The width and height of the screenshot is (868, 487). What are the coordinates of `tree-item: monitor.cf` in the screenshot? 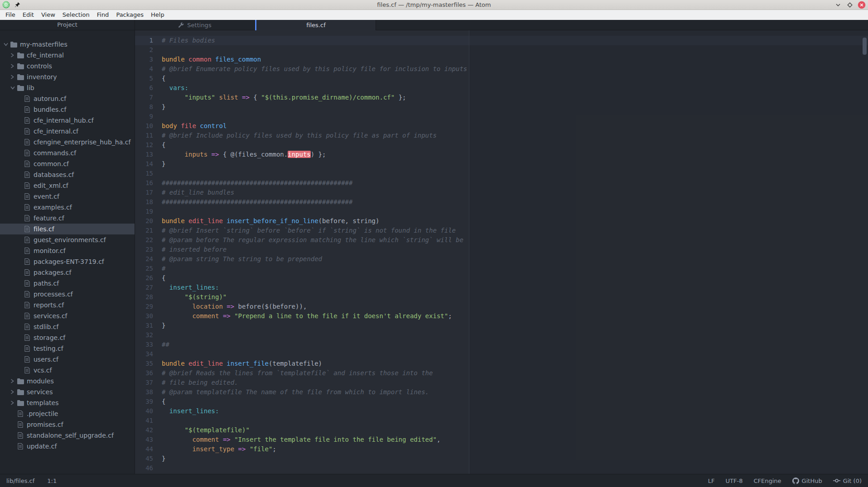 It's located at (67, 251).